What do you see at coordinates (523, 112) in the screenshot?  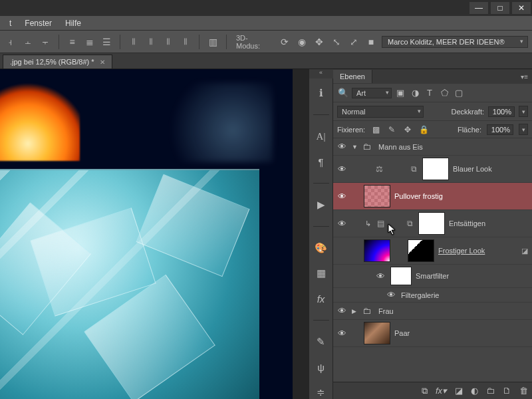 I see `opacity-slider-toggle: ▾` at bounding box center [523, 112].